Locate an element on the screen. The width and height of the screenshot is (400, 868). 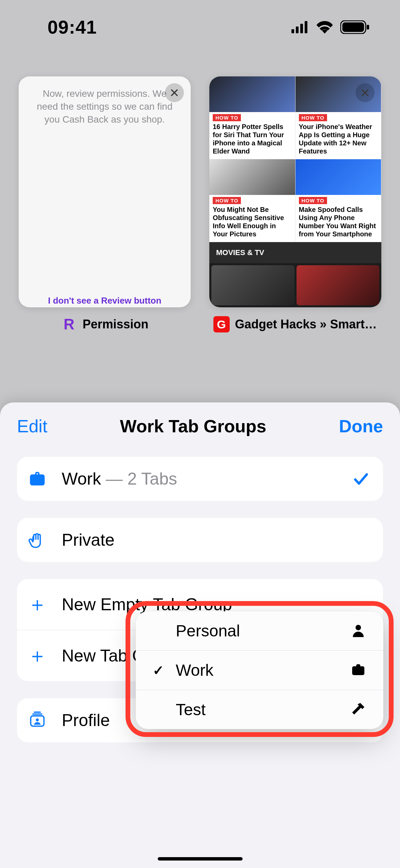
private-row: Private is located at coordinates (200, 540).